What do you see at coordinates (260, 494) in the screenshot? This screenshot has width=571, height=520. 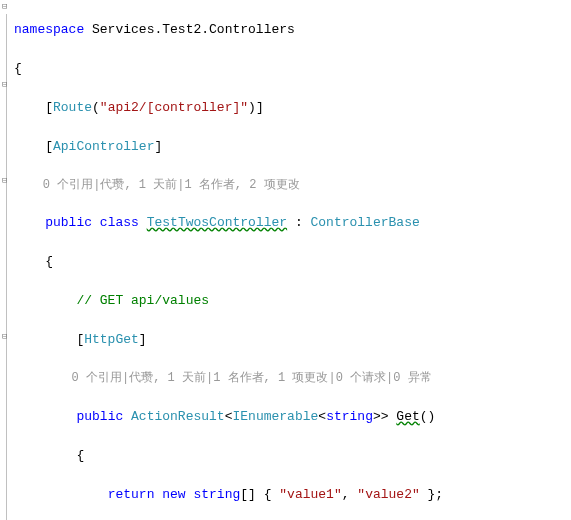 I see `punct: [] {` at bounding box center [260, 494].